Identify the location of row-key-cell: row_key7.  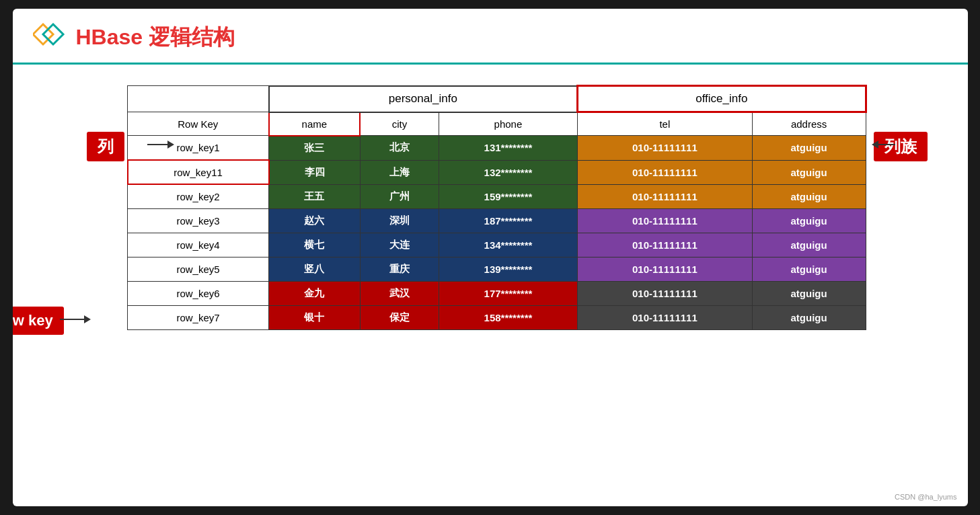
(198, 317).